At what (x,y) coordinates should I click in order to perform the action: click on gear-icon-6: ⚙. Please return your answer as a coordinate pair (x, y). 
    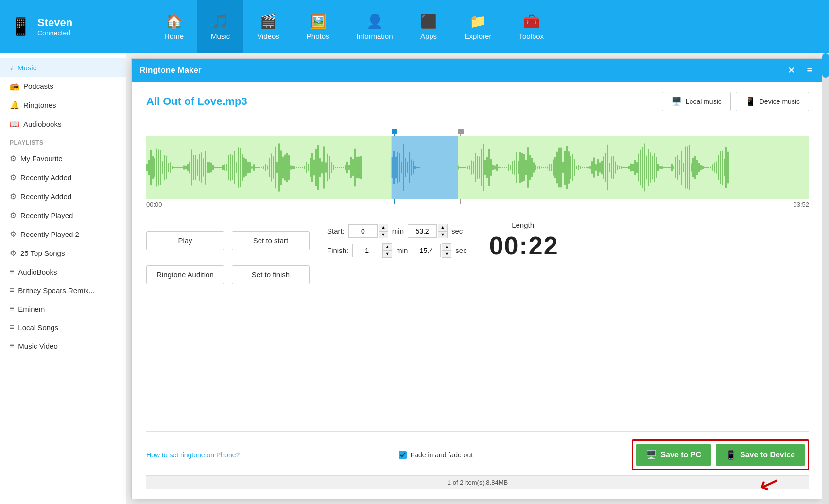
    Looking at the image, I should click on (13, 253).